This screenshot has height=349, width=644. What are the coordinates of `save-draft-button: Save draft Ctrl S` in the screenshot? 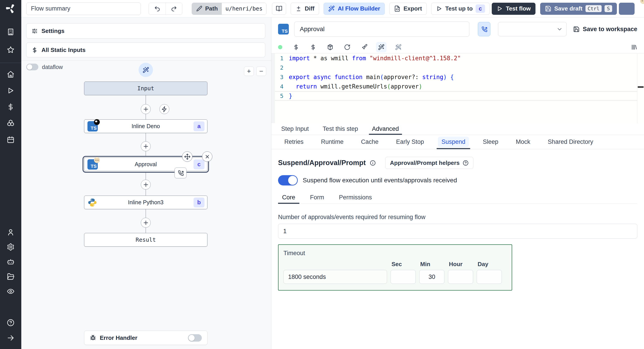 It's located at (578, 9).